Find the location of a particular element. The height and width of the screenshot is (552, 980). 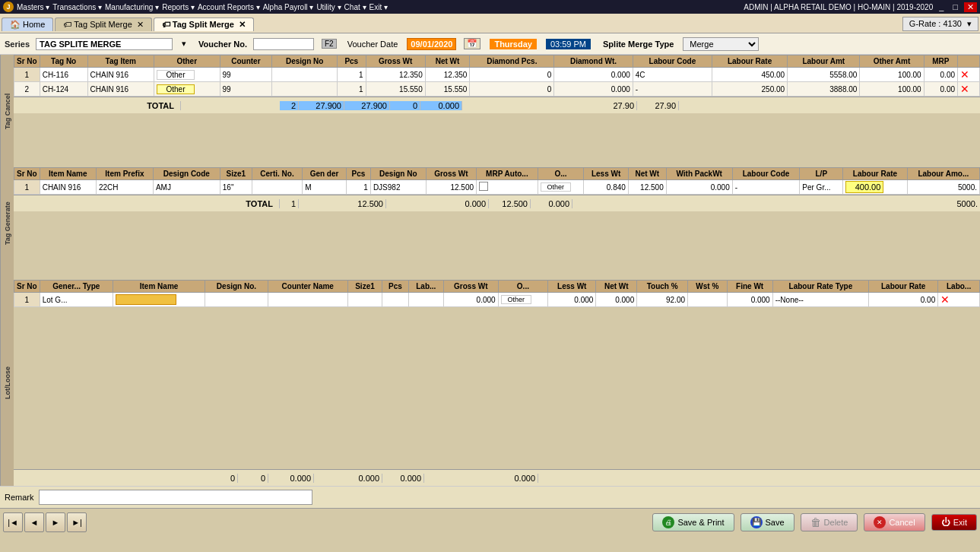

remark-input is located at coordinates (176, 497).